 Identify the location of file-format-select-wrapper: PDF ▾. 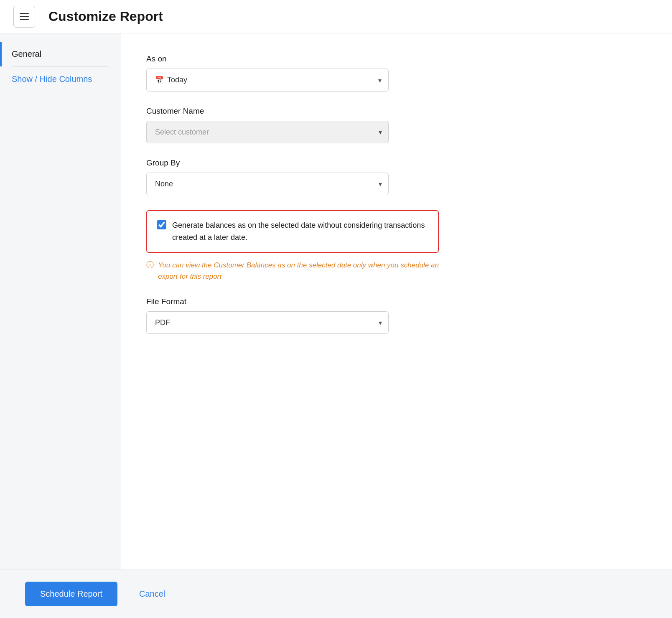
(267, 323).